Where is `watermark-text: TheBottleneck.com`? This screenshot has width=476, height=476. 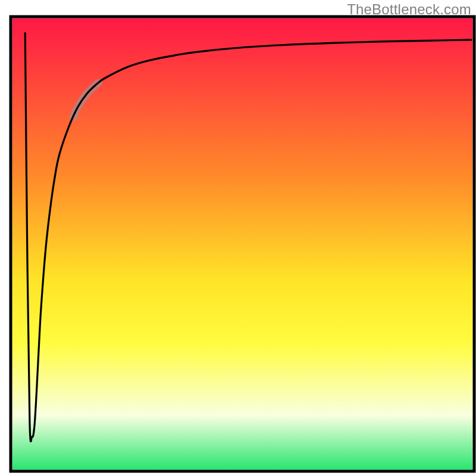 watermark-text: TheBottleneck.com is located at coordinates (409, 10).